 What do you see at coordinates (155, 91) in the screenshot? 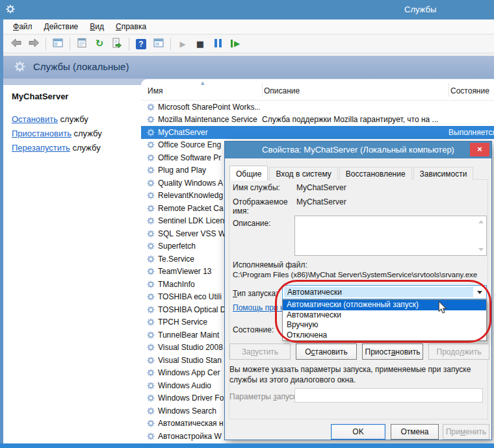
I see `column-header-name: Имя` at bounding box center [155, 91].